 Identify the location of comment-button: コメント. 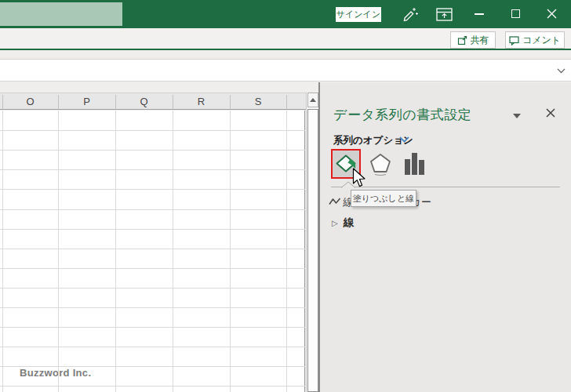
(535, 40).